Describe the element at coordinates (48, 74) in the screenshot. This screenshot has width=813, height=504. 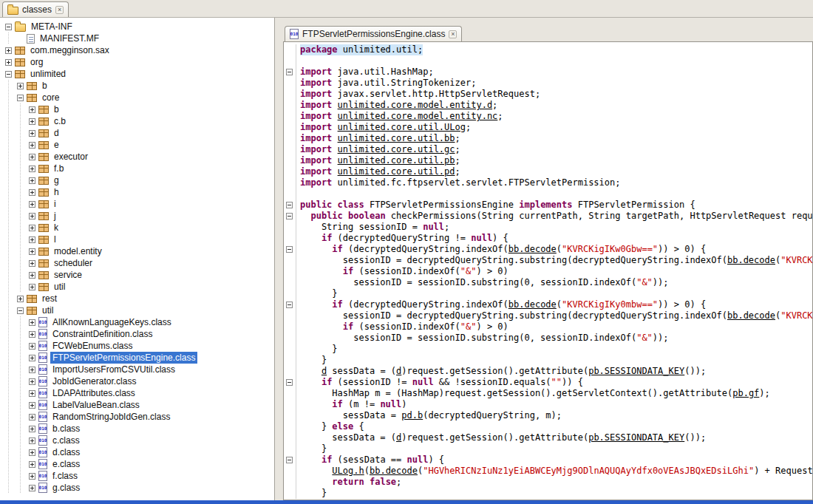
I see `tree-item-label: unlimited` at that location.